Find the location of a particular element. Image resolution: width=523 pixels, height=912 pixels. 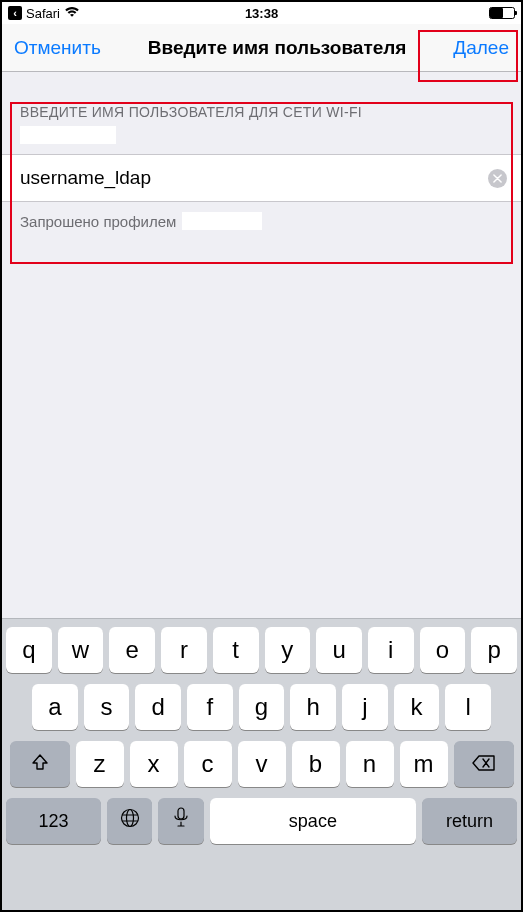

key-s: s is located at coordinates (107, 707).